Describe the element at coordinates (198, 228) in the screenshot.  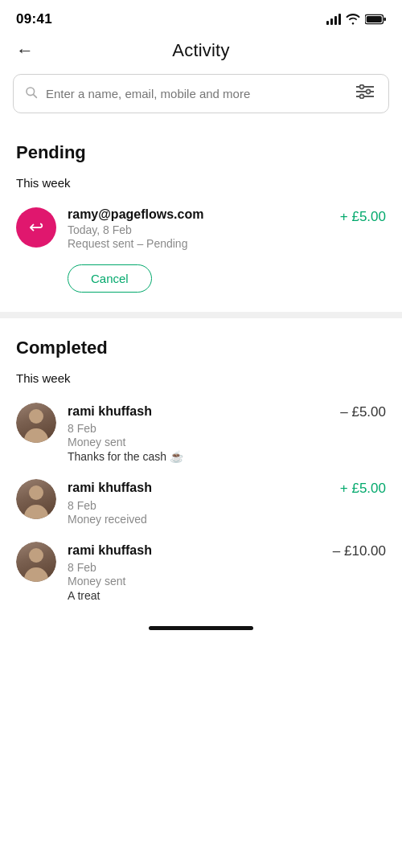
I see `pending-tx-details: ramy@pageflows.com Today, 8 Feb Request …` at that location.